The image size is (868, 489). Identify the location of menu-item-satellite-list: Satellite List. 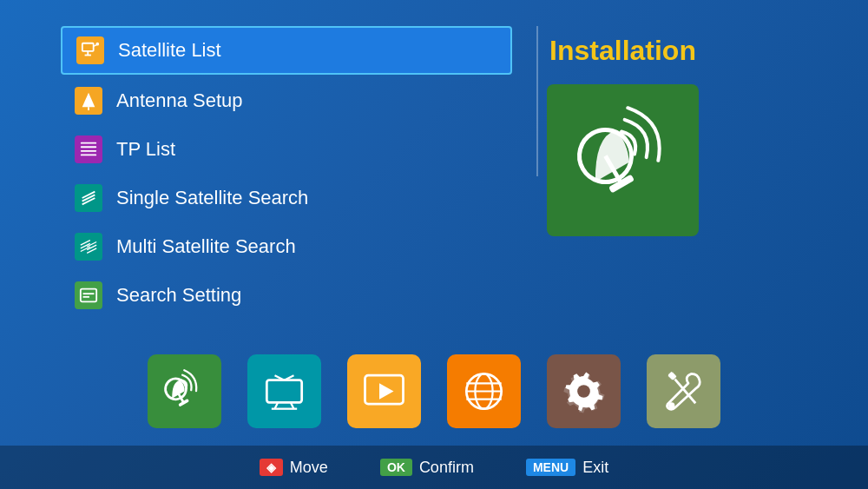
(286, 50).